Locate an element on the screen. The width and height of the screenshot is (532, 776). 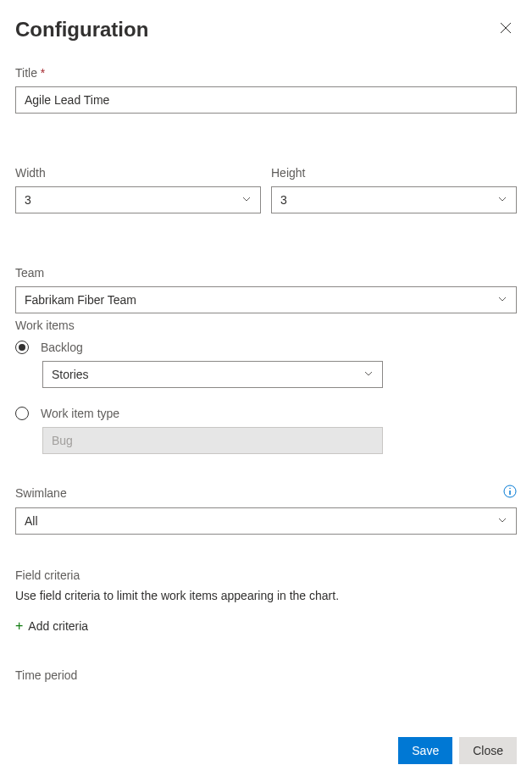
height-label: Height is located at coordinates (394, 173).